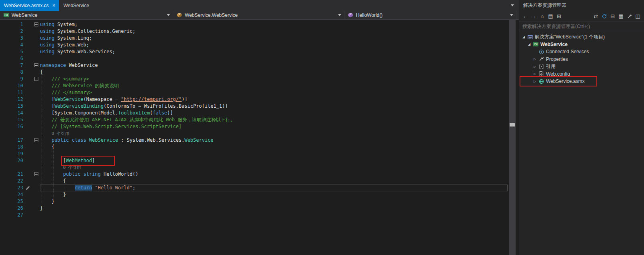  Describe the element at coordinates (582, 59) in the screenshot. I see `tree-item-properties: ▷Properties` at that location.